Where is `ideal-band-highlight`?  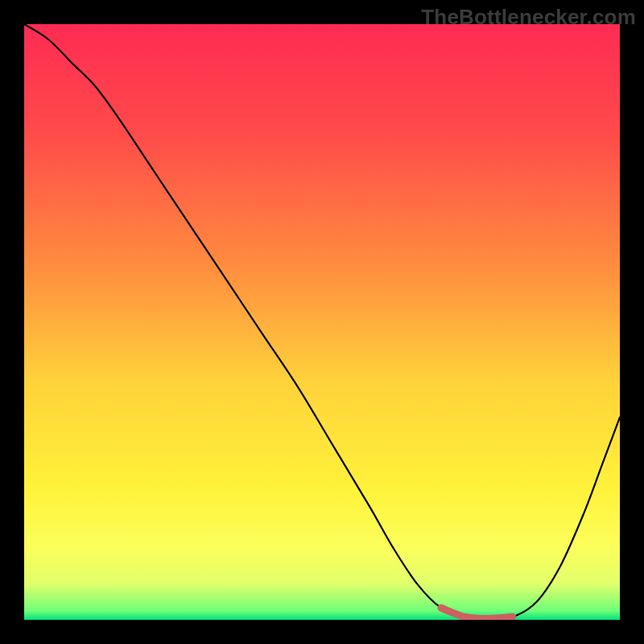
ideal-band-highlight is located at coordinates (477, 613).